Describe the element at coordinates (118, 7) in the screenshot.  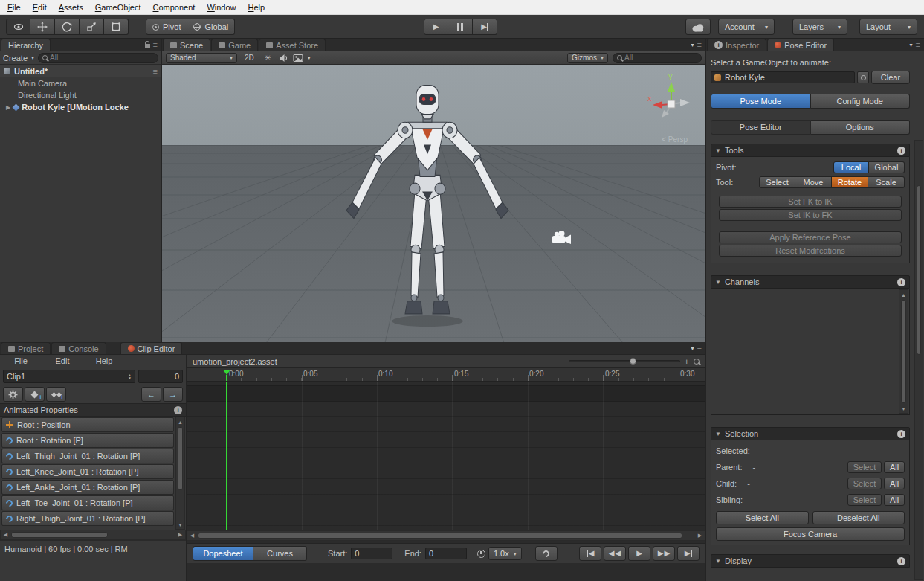
I see `menu-gameobject: GameObject` at that location.